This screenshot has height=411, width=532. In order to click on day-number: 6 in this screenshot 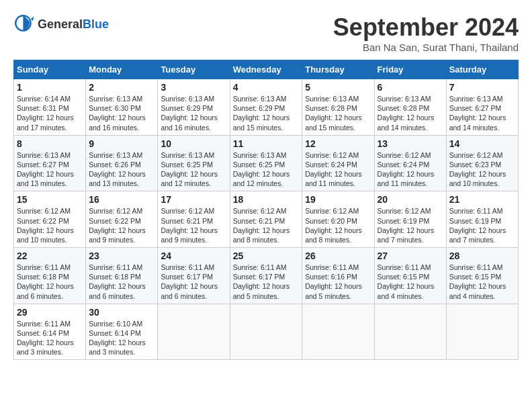, I will do `click(410, 87)`.